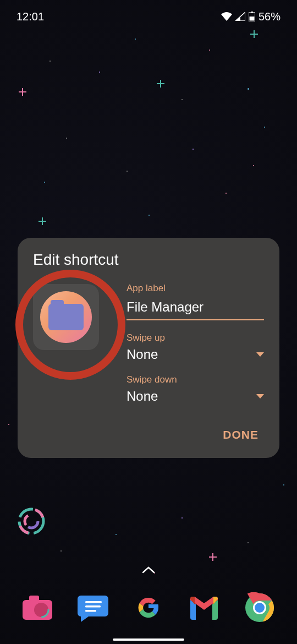 Image resolution: width=297 pixels, height=644 pixels. Describe the element at coordinates (148, 608) in the screenshot. I see `dock` at that location.